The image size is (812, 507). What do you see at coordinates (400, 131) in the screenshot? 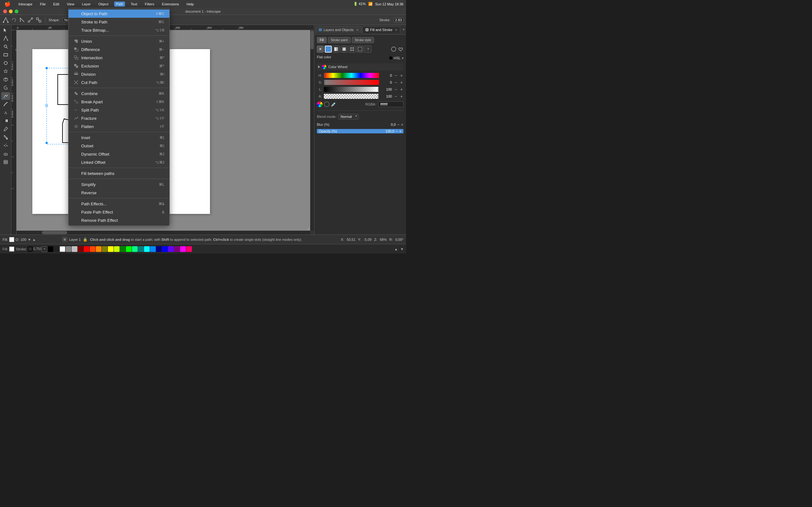
I see `opacity-bar-plus: +` at bounding box center [400, 131].